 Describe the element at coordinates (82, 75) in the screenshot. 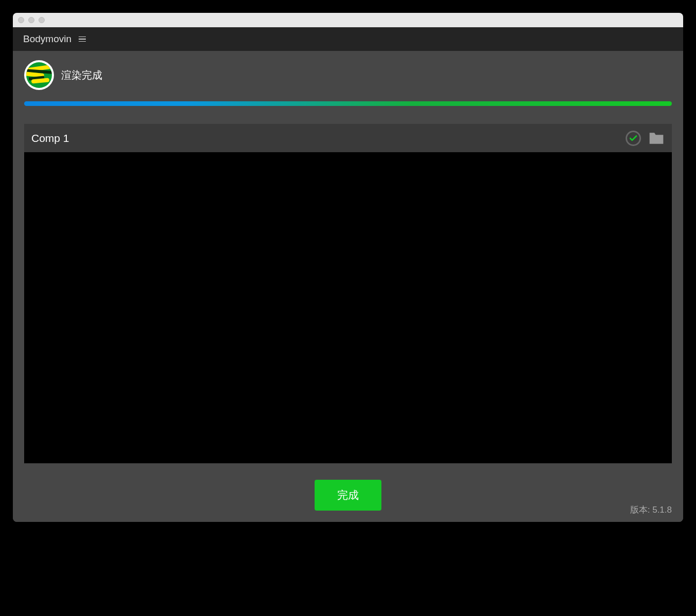

I see `render-status-text: 渲染完成` at that location.